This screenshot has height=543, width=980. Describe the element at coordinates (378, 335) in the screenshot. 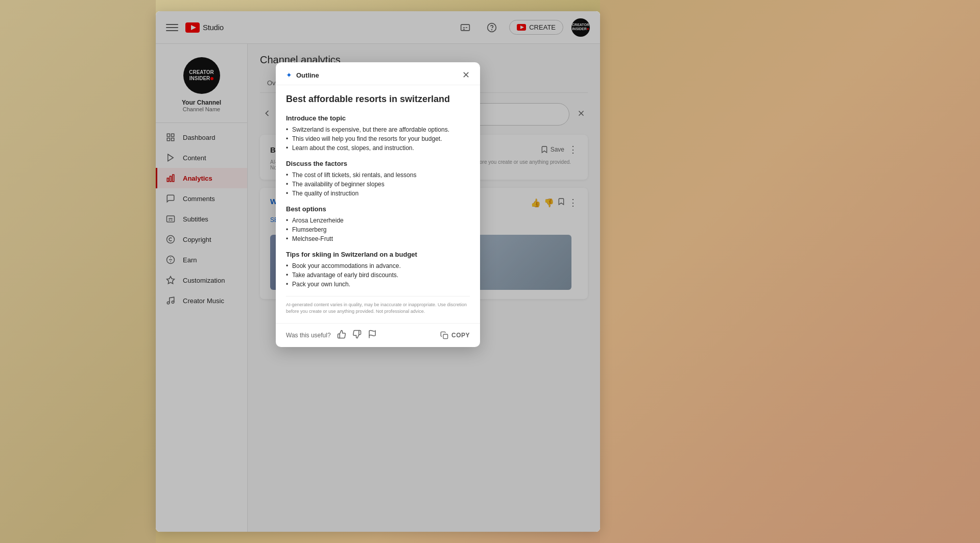

I see `modal-footer: Was this useful? COPY` at that location.